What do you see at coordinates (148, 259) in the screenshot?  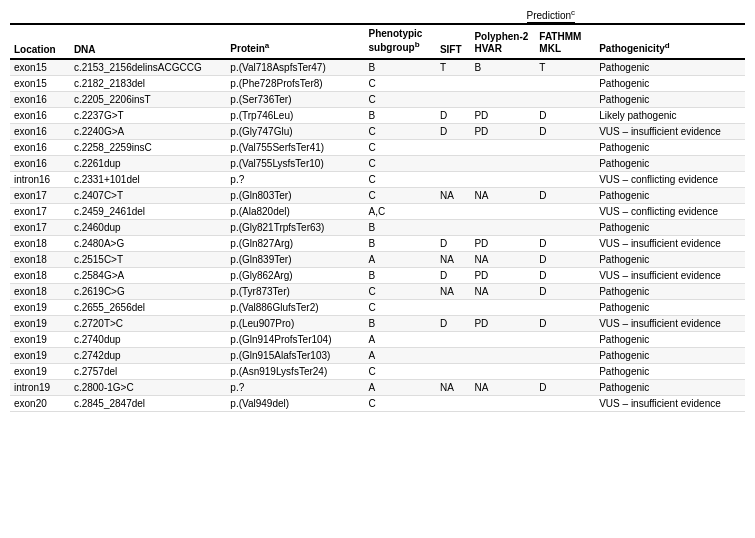 I see `cell-dna: c.2515C>T` at bounding box center [148, 259].